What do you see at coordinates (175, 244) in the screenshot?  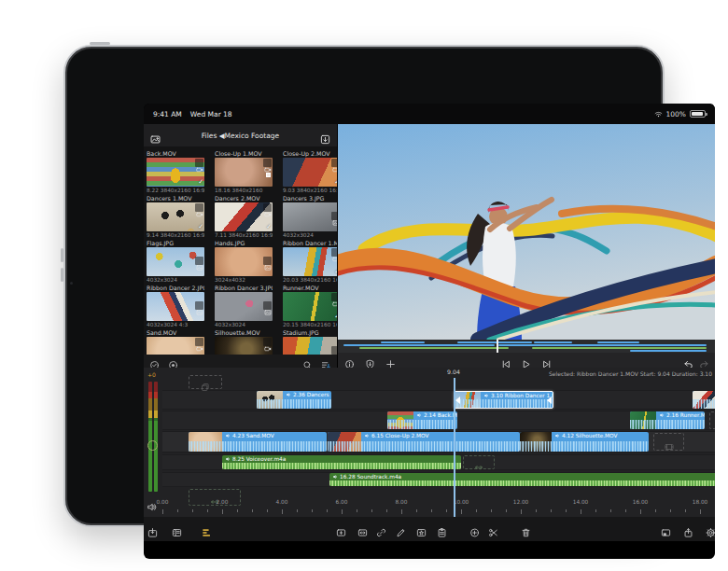 I see `media-item-name: Flags.JPG` at bounding box center [175, 244].